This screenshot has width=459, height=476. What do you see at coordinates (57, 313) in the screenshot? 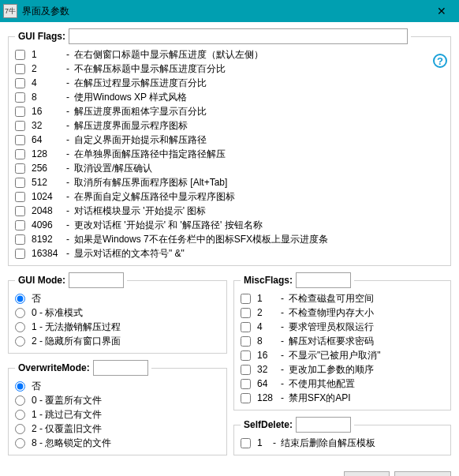
I see `radio-label: 0 - 标准模式` at bounding box center [57, 313].